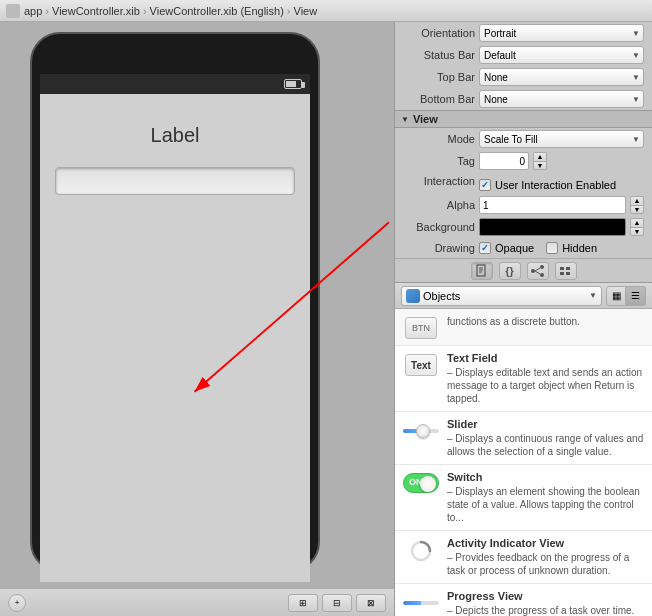 The width and height of the screenshot is (652, 616). Describe the element at coordinates (96, 11) in the screenshot. I see `breadcrumb-xib: ViewController.xib` at that location.